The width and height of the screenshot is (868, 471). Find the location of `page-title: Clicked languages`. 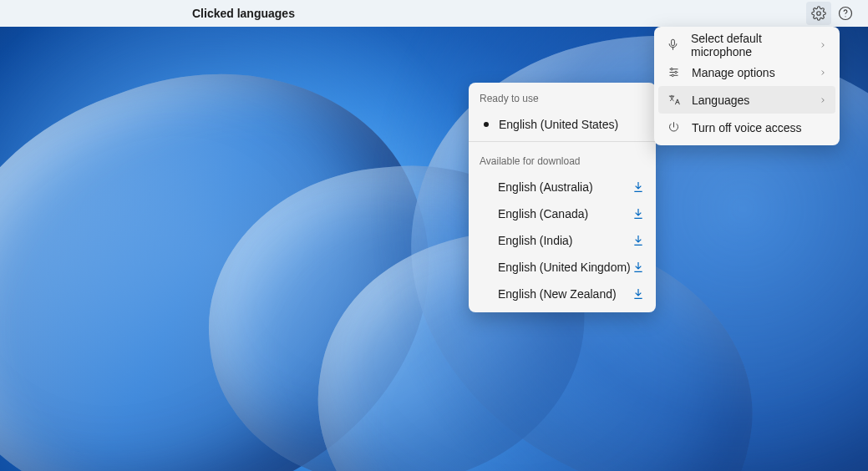

page-title: Clicked languages is located at coordinates (152, 13).